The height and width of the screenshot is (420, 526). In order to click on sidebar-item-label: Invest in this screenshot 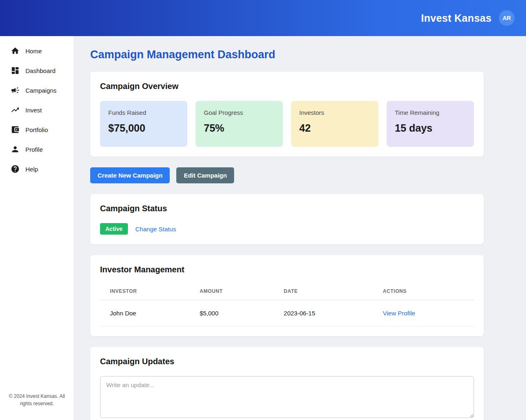, I will do `click(34, 110)`.